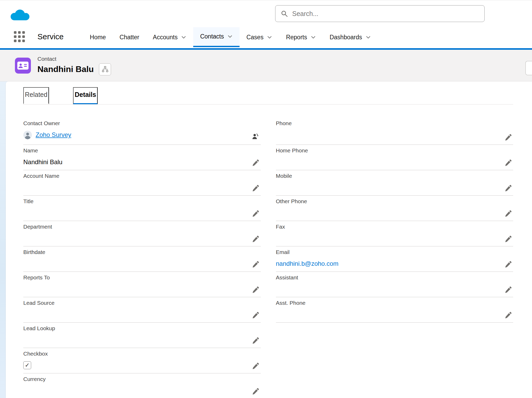 Image resolution: width=532 pixels, height=398 pixels. What do you see at coordinates (395, 201) in the screenshot?
I see `field-label: Other Phone` at bounding box center [395, 201].